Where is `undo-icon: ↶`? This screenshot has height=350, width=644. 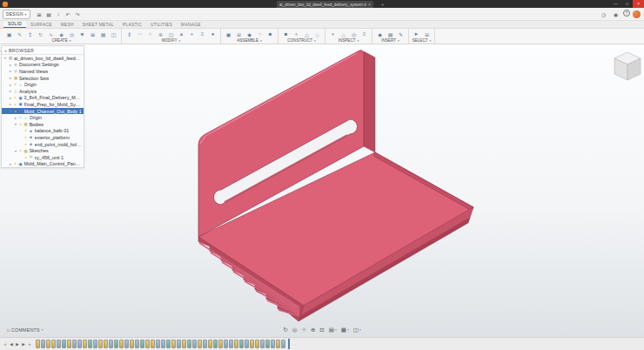
undo-icon: ↶ is located at coordinates (68, 14).